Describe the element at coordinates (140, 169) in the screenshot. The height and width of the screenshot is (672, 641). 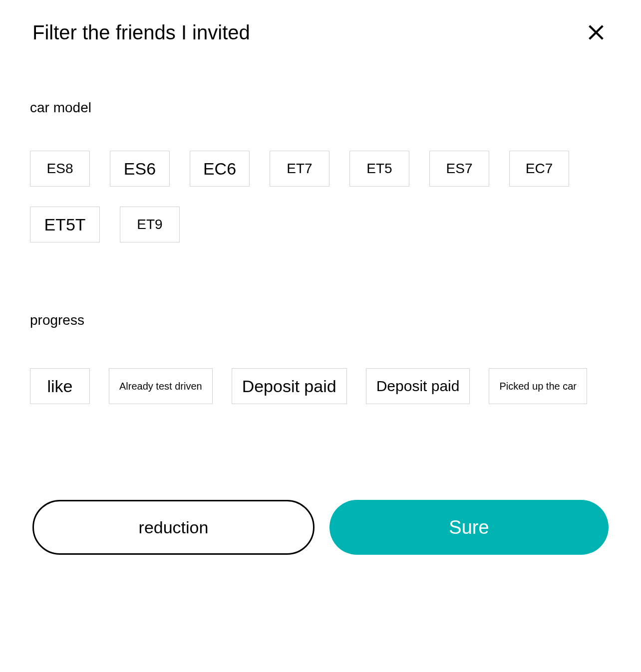
I see `car-chip-es6: ES6` at that location.